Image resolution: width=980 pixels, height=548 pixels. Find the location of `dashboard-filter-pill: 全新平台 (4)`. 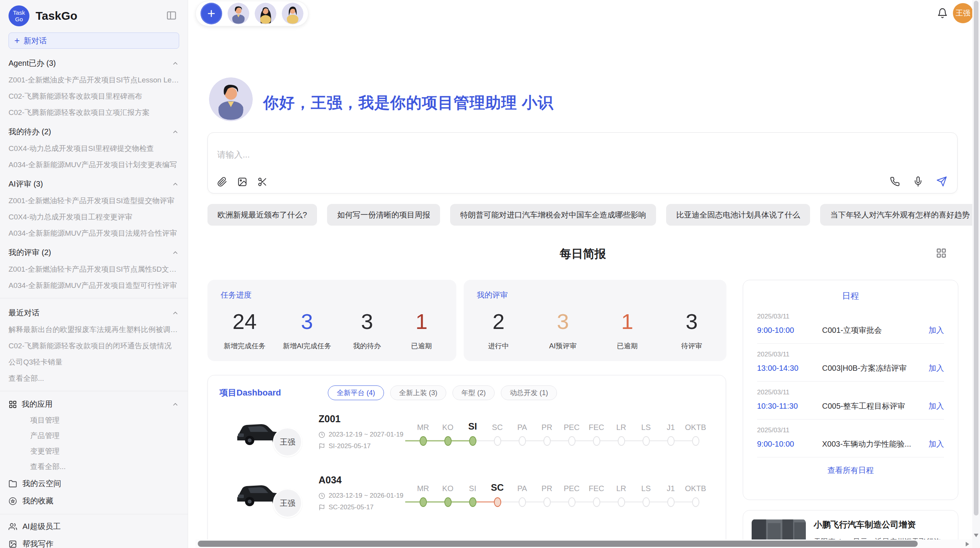

dashboard-filter-pill: 全新平台 (4) is located at coordinates (356, 393).